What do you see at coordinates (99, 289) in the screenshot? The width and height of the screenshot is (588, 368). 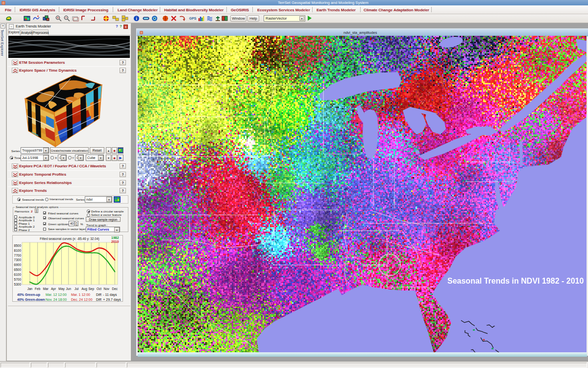 I see `svg-text: Oct` at bounding box center [99, 289].